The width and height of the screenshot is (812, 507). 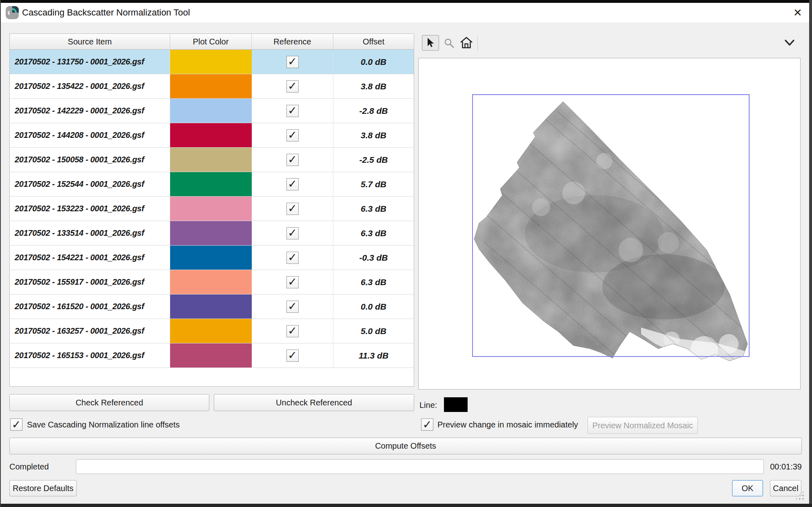 I want to click on zoom-icon, so click(x=449, y=43).